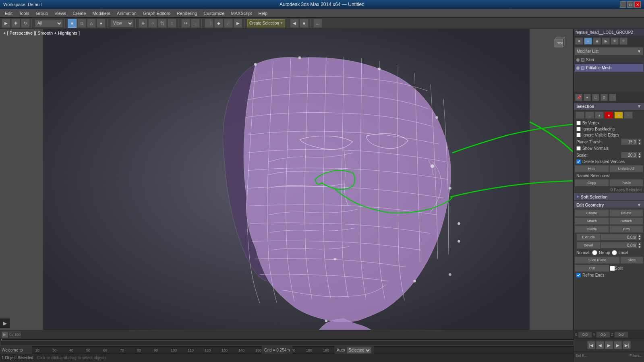 The height and width of the screenshot is (362, 644). Describe the element at coordinates (578, 275) in the screenshot. I see `refine-ends-checkbox` at that location.